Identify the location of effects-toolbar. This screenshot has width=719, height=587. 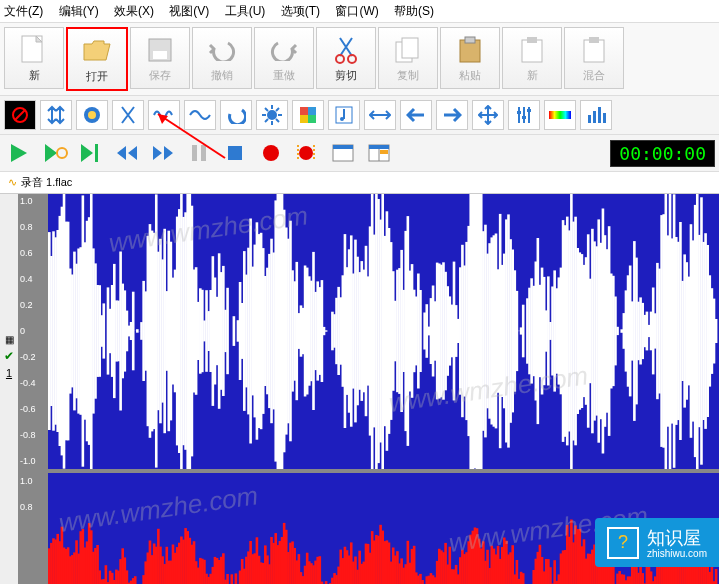
(360, 116).